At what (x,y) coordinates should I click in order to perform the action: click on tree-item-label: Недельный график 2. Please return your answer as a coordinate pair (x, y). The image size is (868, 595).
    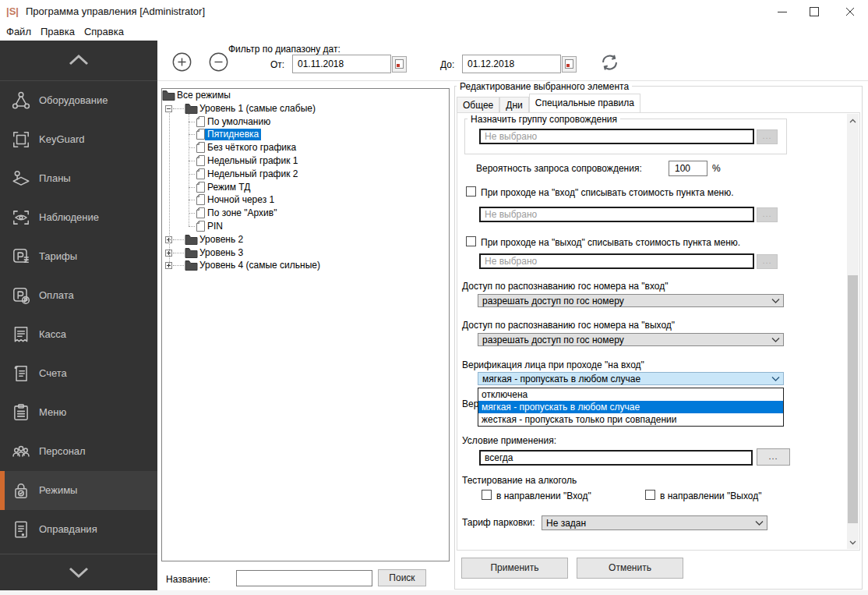
    Looking at the image, I should click on (252, 175).